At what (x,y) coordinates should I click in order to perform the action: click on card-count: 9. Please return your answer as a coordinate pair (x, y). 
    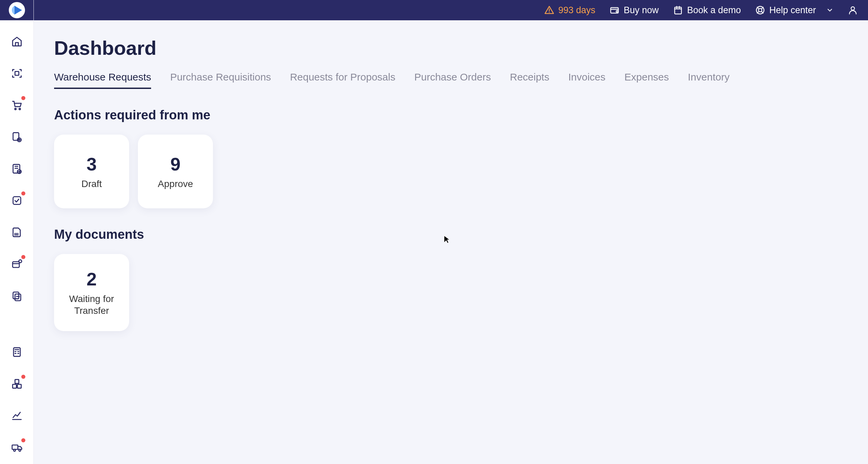
    Looking at the image, I should click on (175, 164).